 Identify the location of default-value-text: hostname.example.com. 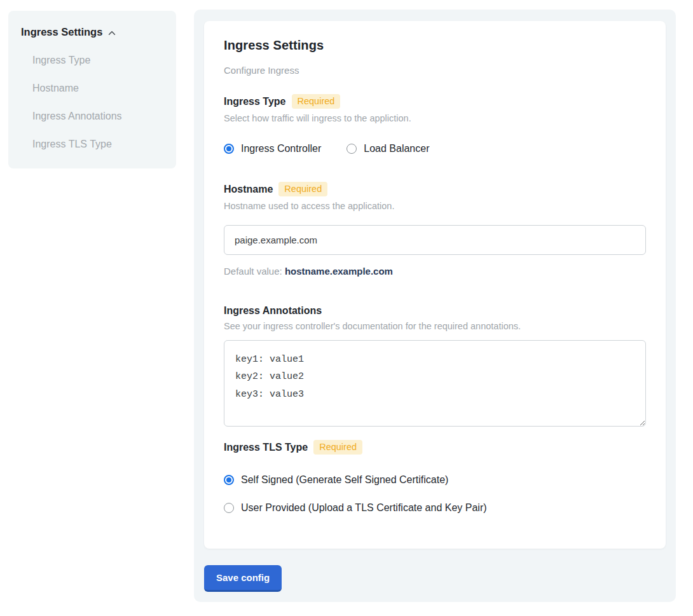
(339, 271).